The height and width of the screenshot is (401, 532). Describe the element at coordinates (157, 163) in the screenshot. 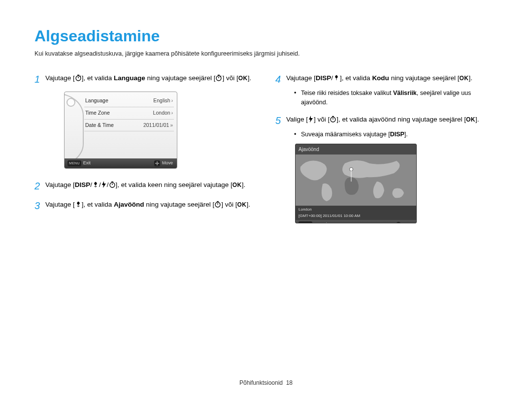

I see `dpad-icon` at that location.